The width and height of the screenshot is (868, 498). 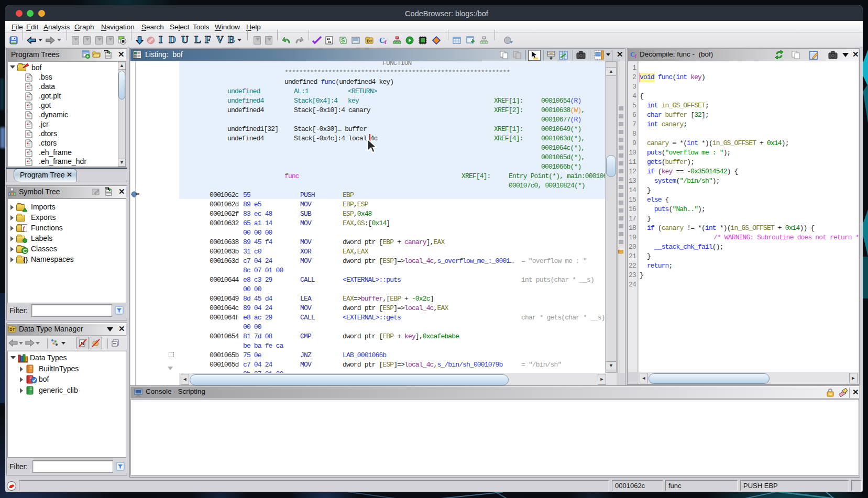 What do you see at coordinates (330, 42) in the screenshot?
I see `svg-text: 01` at bounding box center [330, 42].